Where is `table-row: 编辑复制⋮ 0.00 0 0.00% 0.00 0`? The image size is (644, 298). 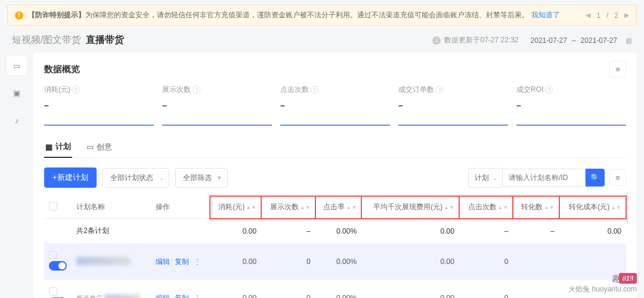 table-row: 编辑复制⋮ 0.00 0 0.00% 0.00 0 is located at coordinates (335, 262).